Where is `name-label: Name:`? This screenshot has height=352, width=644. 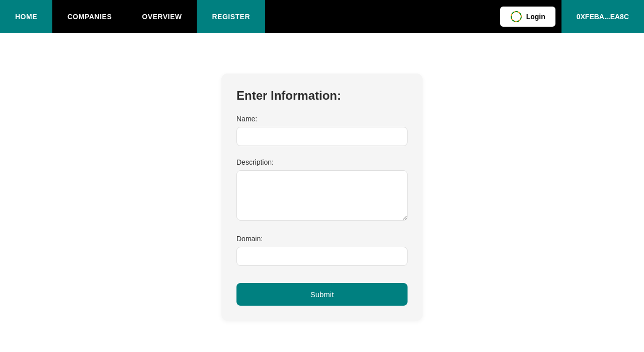
name-label: Name: is located at coordinates (322, 119).